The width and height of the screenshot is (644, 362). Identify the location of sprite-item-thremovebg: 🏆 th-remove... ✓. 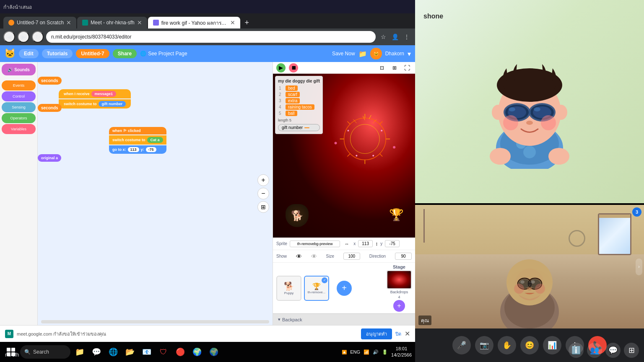
(317, 288).